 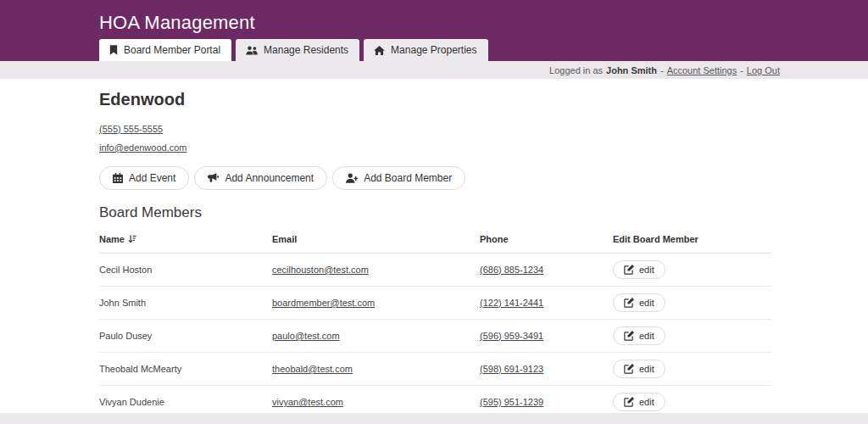 I want to click on member-email-link: paulo@test.com, so click(x=306, y=336).